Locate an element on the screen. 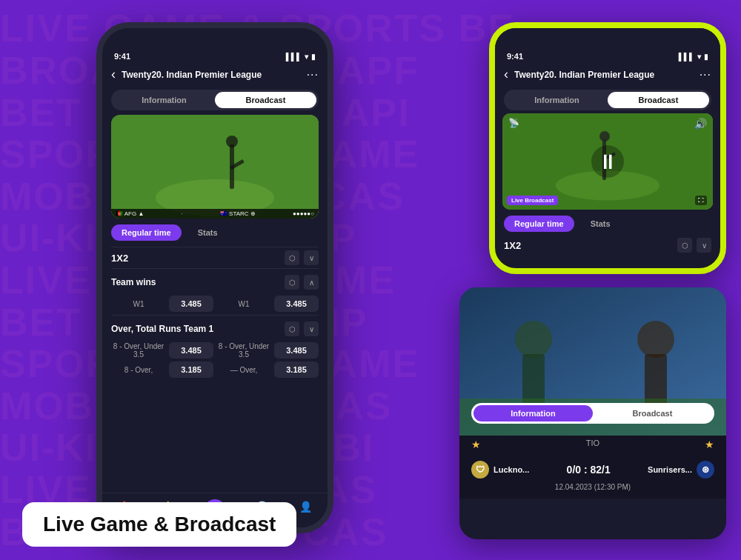 The height and width of the screenshot is (560, 741). video-player-right: ⏸ 📡 🔊 Live Broadcast ⛶ is located at coordinates (608, 161).